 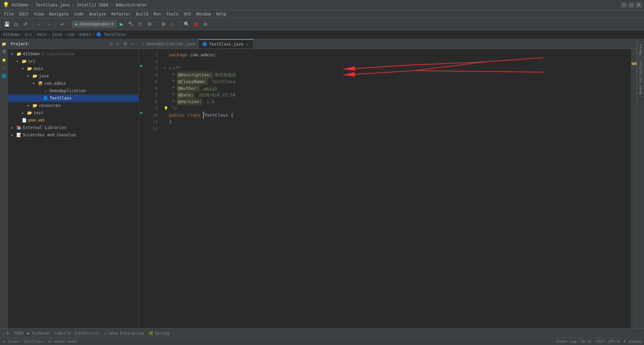 What do you see at coordinates (57, 34) in the screenshot?
I see `breadcrumb-item: java` at bounding box center [57, 34].